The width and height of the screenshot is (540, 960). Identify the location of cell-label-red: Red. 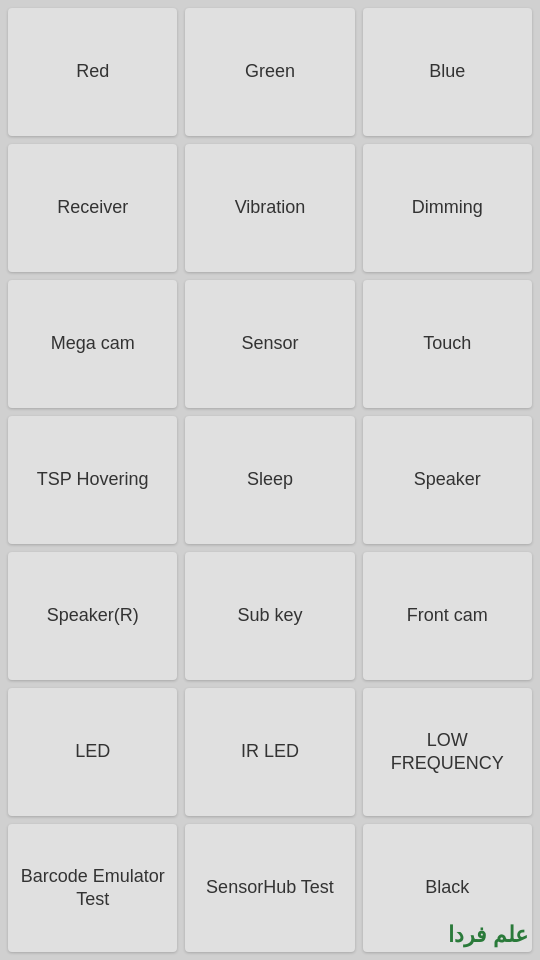
(92, 72).